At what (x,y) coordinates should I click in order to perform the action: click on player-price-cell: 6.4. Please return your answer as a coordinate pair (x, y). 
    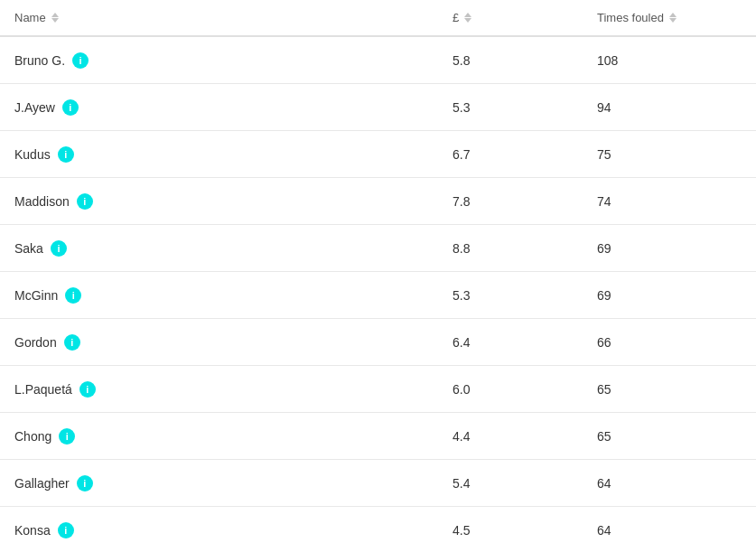
    Looking at the image, I should click on (525, 342).